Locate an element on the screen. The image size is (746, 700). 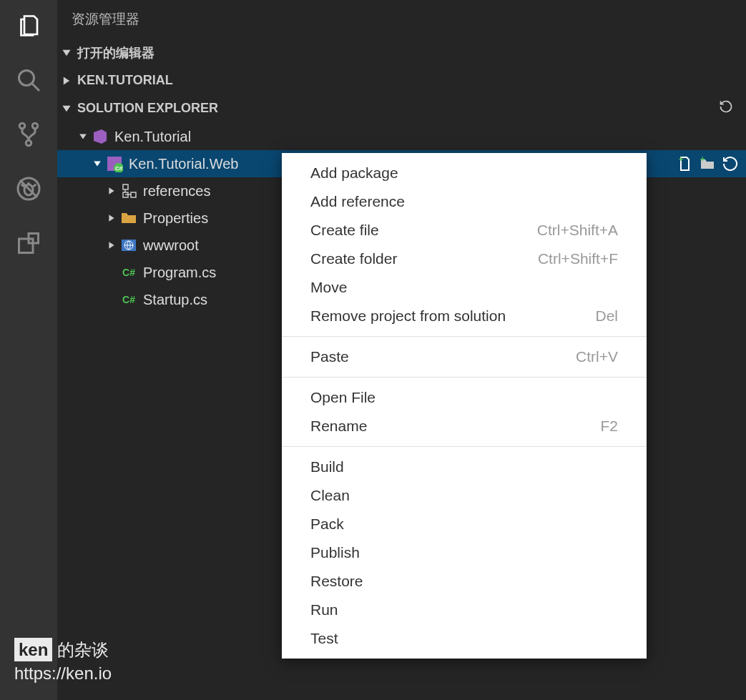
menu-label: Run is located at coordinates (325, 610).